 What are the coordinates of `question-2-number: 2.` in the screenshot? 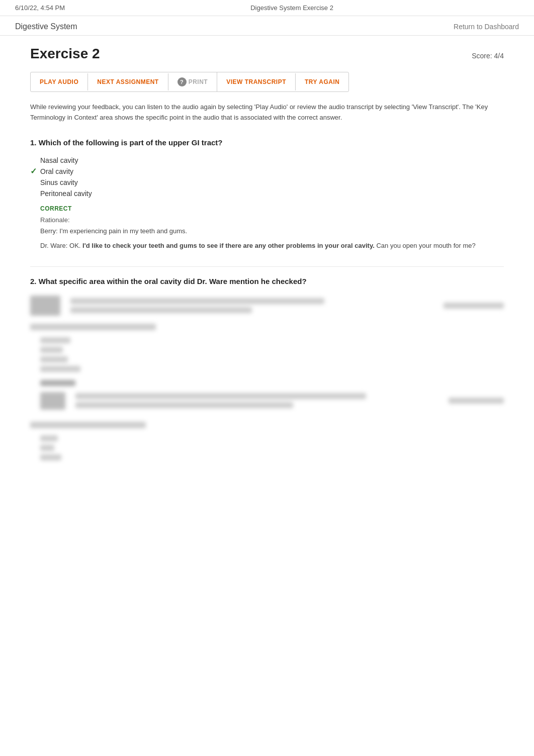 It's located at (33, 281).